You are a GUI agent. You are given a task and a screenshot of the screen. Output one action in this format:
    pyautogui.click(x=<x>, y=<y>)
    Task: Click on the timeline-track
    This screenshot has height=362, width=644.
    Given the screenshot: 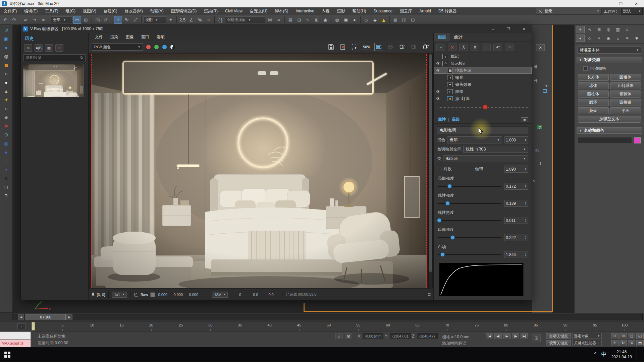 What is the action you would take?
    pyautogui.click(x=327, y=317)
    